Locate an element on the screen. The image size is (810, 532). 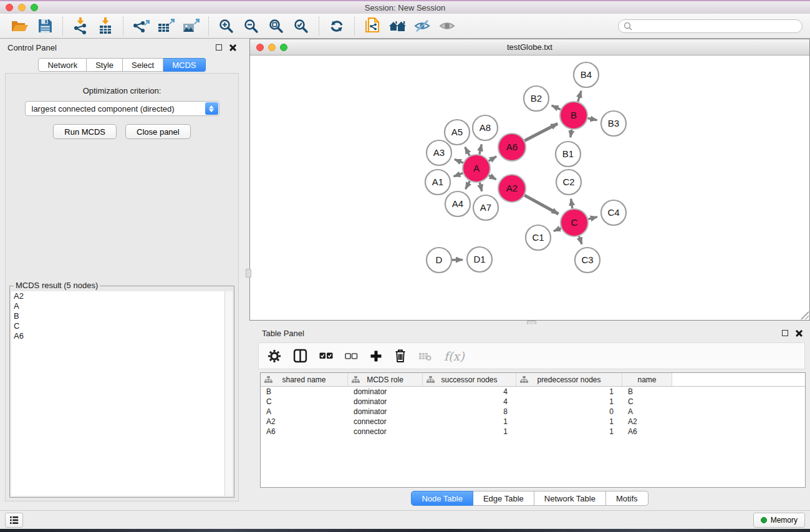
table-row: Adominator80A is located at coordinates (533, 412).